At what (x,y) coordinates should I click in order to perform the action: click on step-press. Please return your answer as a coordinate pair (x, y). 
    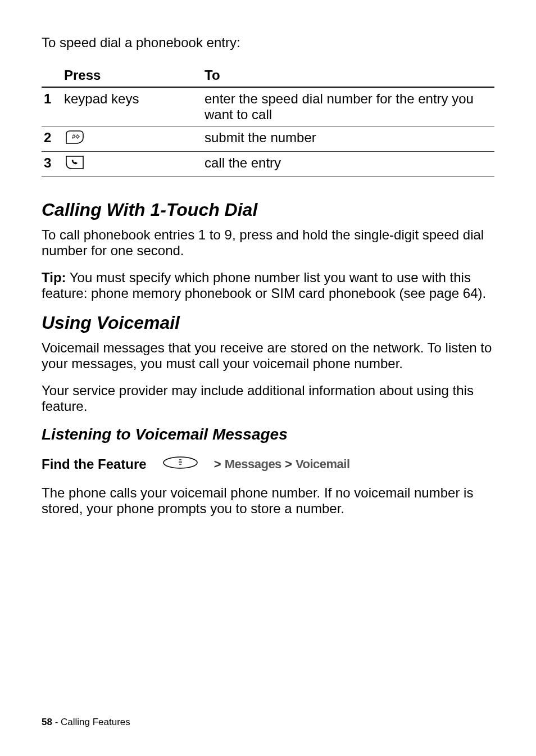
    Looking at the image, I should click on (132, 164).